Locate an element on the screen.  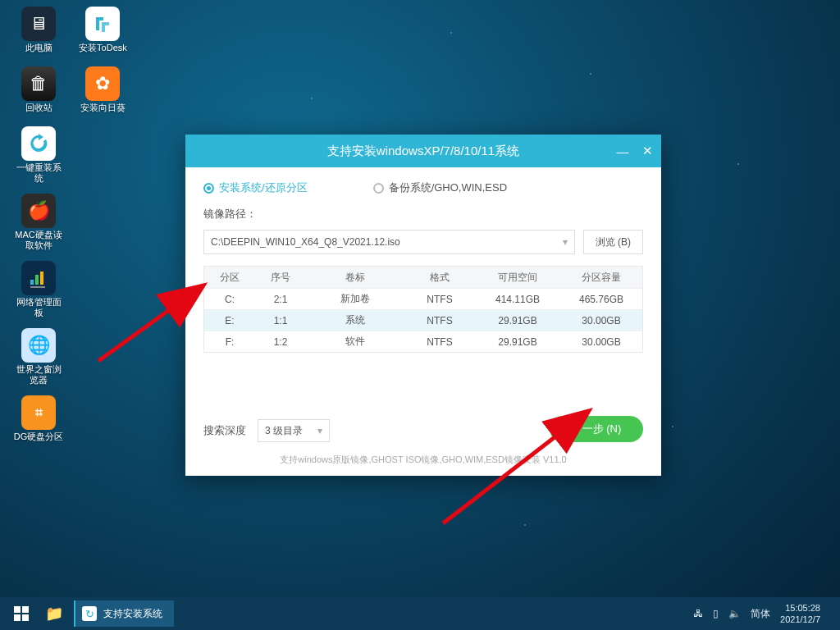
globe-icon: 🌐 is located at coordinates (39, 345).